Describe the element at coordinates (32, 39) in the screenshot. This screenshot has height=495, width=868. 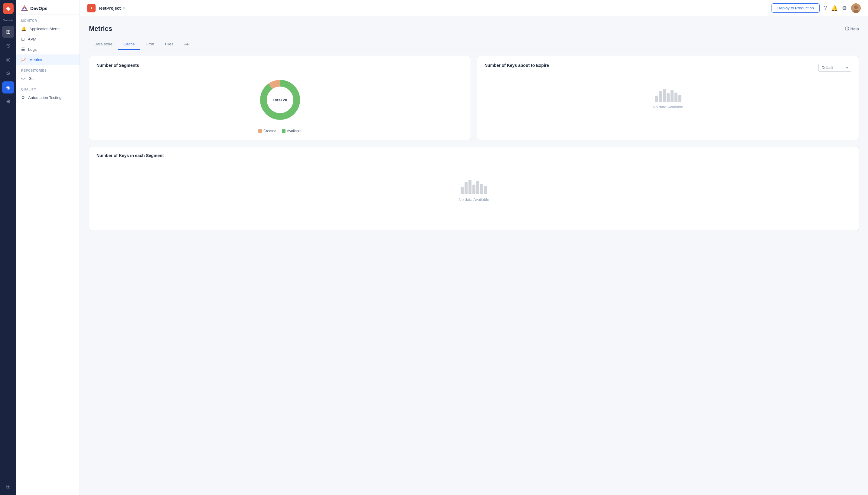
I see `sidebar-item-label: APM` at that location.